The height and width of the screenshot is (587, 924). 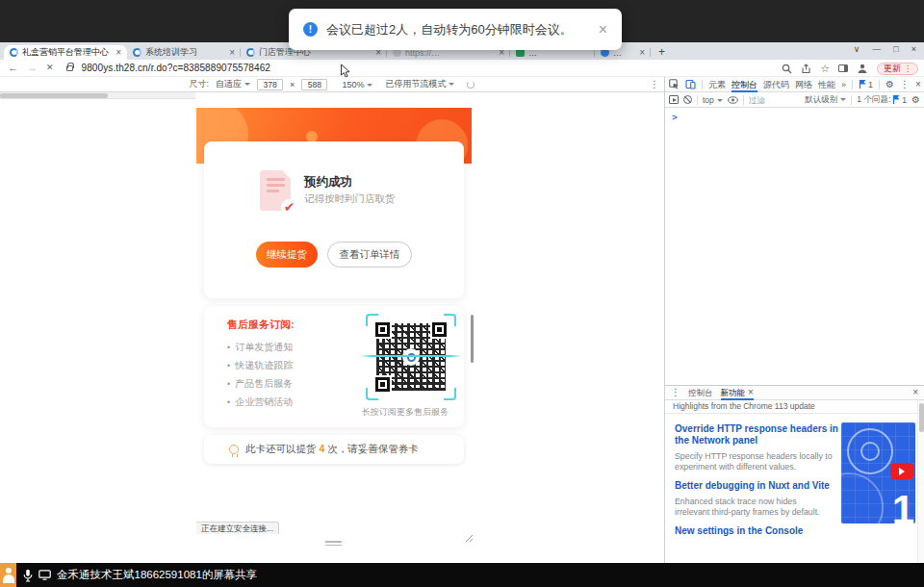 I want to click on throttle-select: 已停用节流模式, so click(x=420, y=85).